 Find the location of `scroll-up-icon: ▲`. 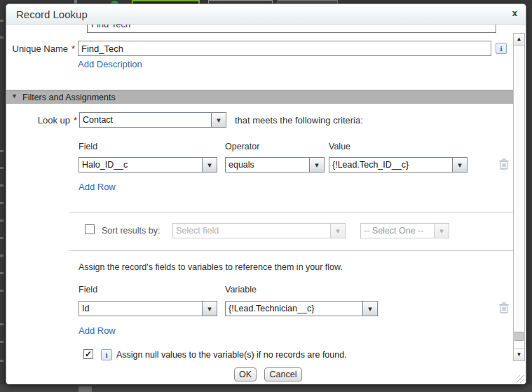

scroll-up-icon: ▲ is located at coordinates (519, 39).